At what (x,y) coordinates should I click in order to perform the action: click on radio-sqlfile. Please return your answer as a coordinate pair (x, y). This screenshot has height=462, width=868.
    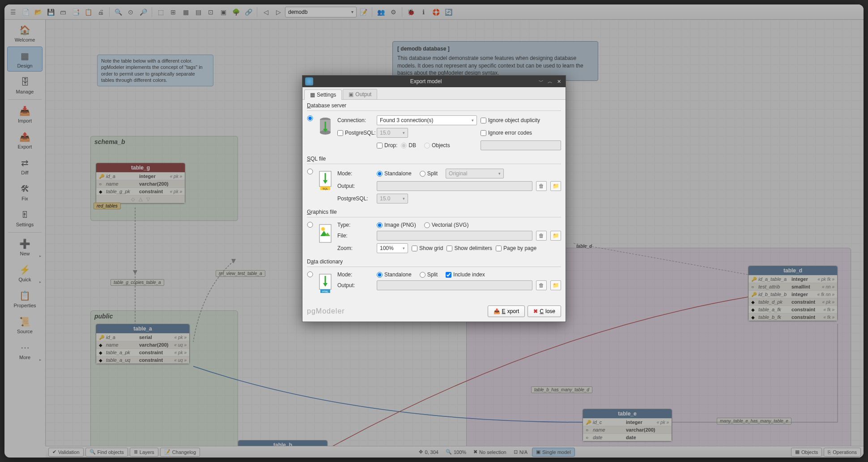
    Looking at the image, I should click on (310, 172).